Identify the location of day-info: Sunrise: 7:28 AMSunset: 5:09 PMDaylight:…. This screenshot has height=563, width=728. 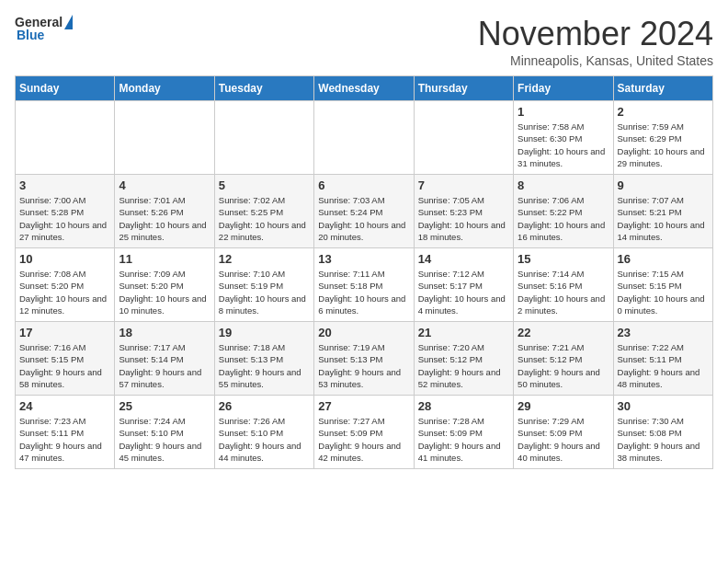
(463, 440).